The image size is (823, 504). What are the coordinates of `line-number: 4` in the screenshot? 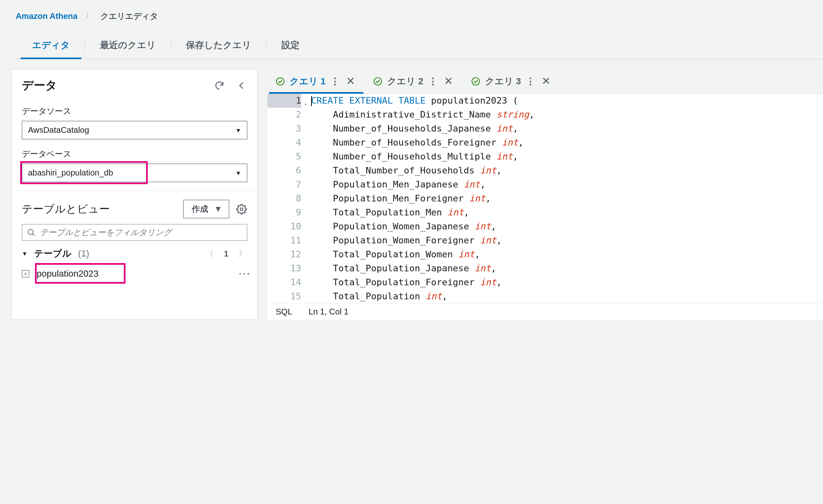 It's located at (284, 143).